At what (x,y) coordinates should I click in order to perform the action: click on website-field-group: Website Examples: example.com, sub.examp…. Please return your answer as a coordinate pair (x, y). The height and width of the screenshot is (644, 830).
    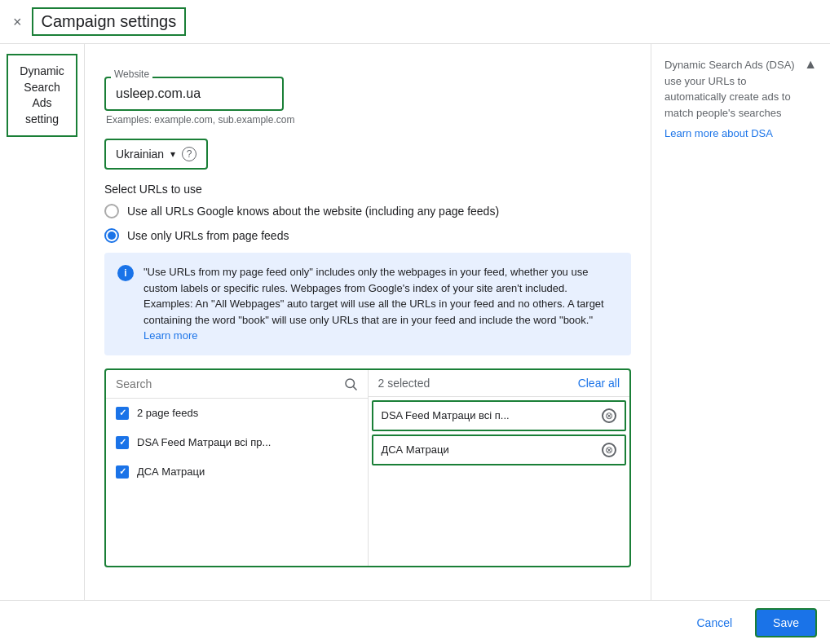
    Looking at the image, I should click on (368, 93).